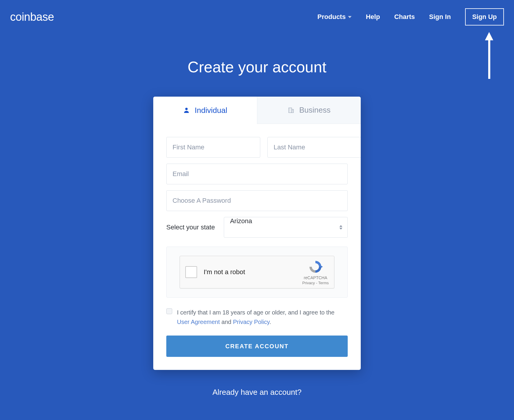 This screenshot has height=420, width=514. I want to click on nav-charts: Charts, so click(405, 17).